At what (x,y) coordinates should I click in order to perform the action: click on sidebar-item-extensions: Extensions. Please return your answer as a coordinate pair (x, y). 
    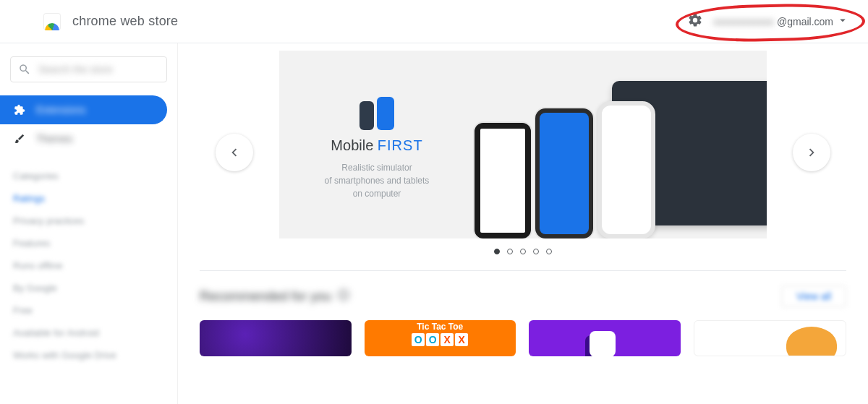
    Looking at the image, I should click on (84, 110).